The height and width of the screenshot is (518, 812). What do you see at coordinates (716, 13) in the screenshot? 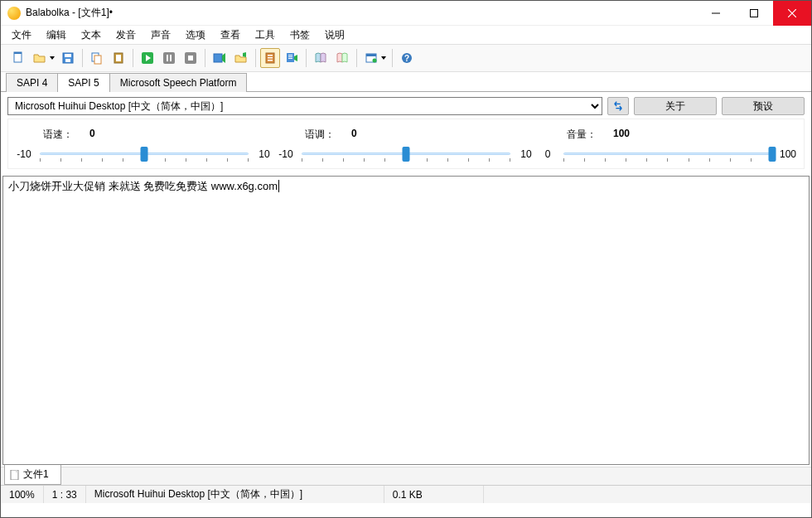
I see `minimize-button` at bounding box center [716, 13].